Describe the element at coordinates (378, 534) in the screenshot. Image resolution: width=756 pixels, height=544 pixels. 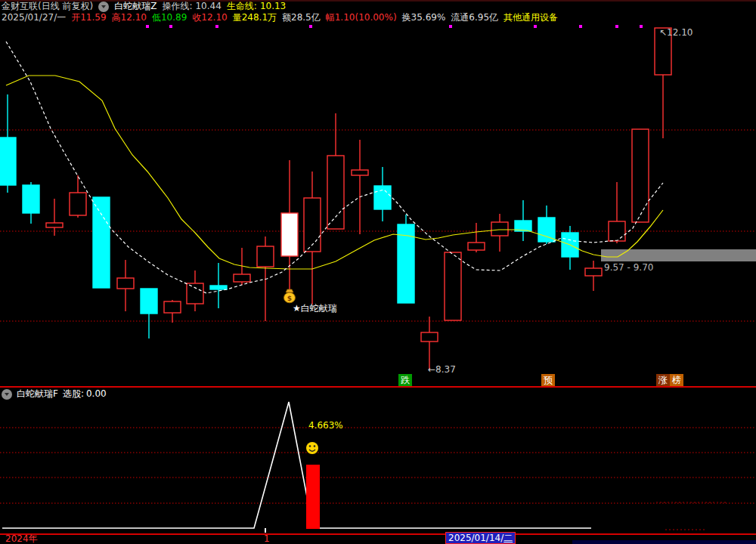
I see `axis-separator` at that location.